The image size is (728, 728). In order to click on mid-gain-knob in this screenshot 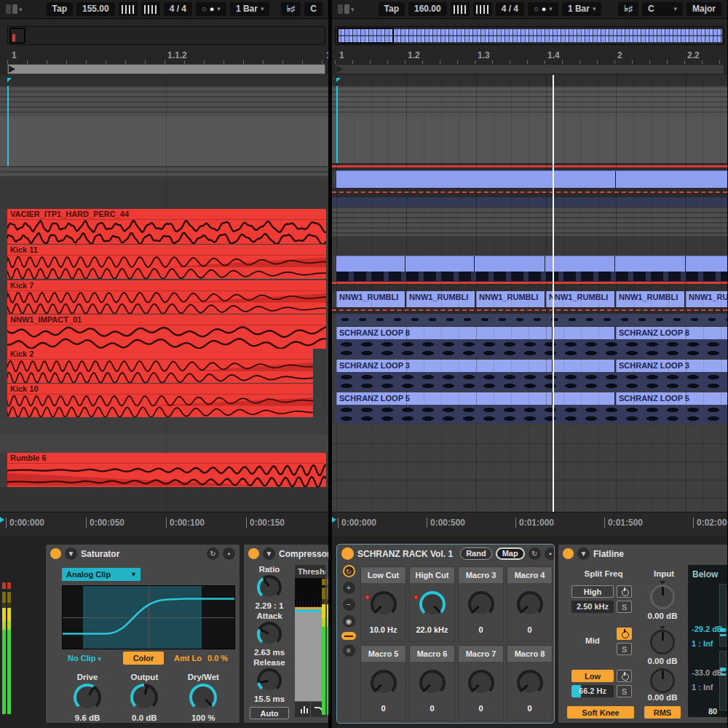, I will do `click(662, 642)`.